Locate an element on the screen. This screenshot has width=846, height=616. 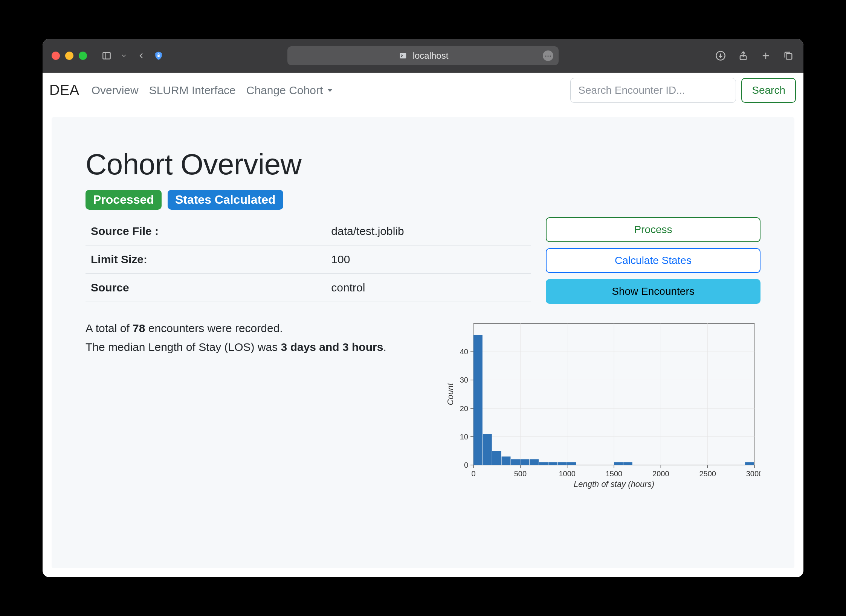
nav-links: Overview SLURM Interface Change Cohort is located at coordinates (212, 90).